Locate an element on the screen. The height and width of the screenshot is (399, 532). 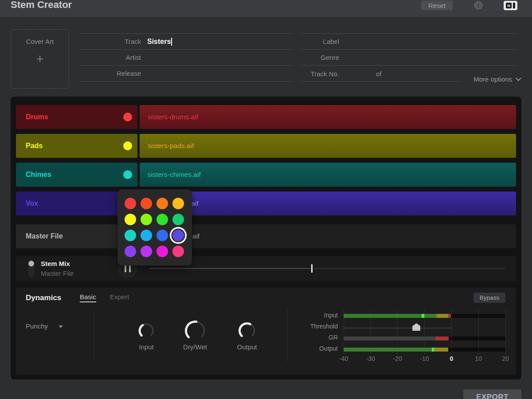
metadata-form-left: Track Sisters Artist Release is located at coordinates (186, 58).